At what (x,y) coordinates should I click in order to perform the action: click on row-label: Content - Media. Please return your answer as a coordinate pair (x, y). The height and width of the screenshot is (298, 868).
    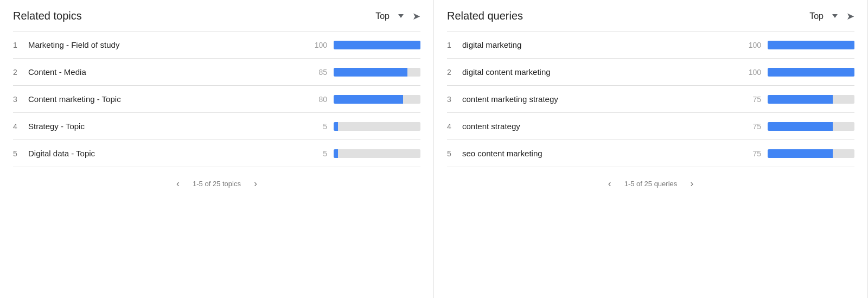
    Looking at the image, I should click on (167, 72).